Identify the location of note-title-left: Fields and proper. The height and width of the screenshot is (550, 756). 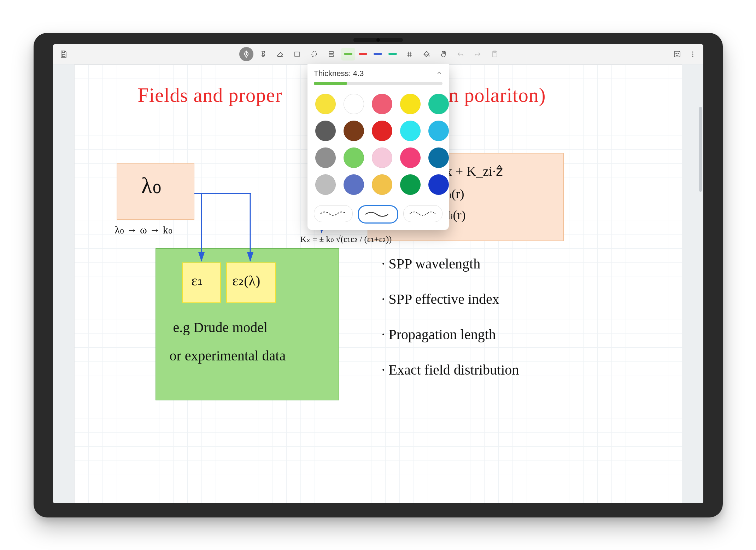
(210, 95).